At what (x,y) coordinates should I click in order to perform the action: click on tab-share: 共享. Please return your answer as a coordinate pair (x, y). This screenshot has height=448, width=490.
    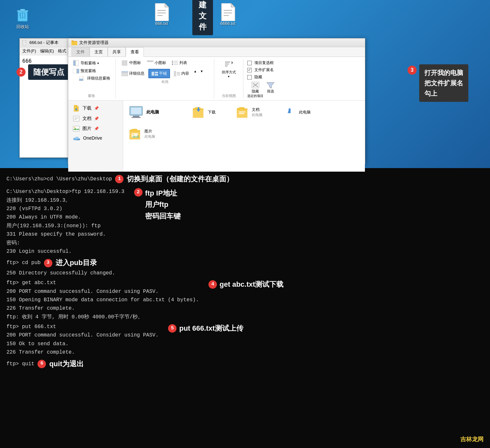
    Looking at the image, I should click on (117, 52).